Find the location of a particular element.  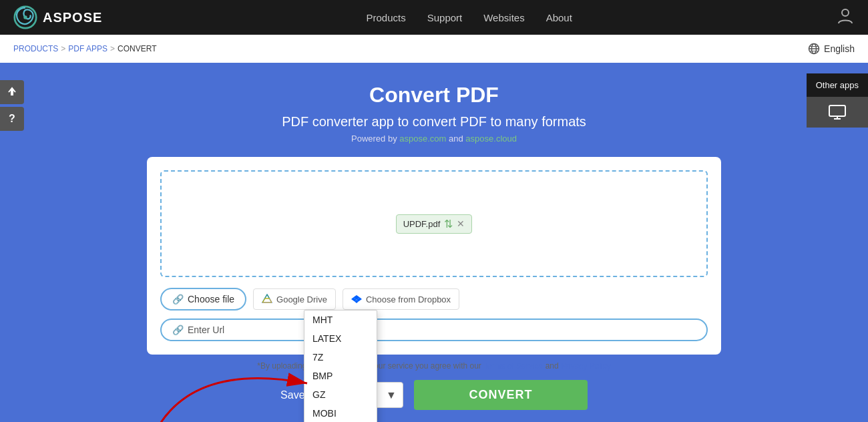

file-name: UPDF.pdf is located at coordinates (422, 224).